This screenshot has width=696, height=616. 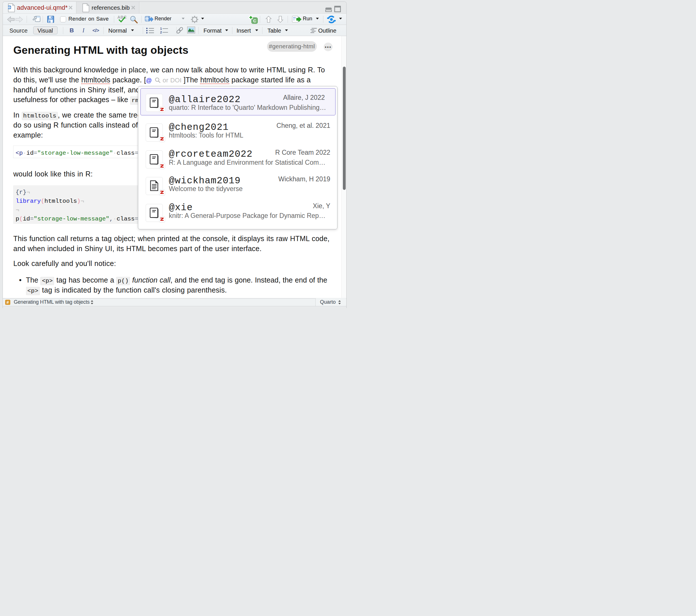 I want to click on svg-text: C, so click(x=255, y=21).